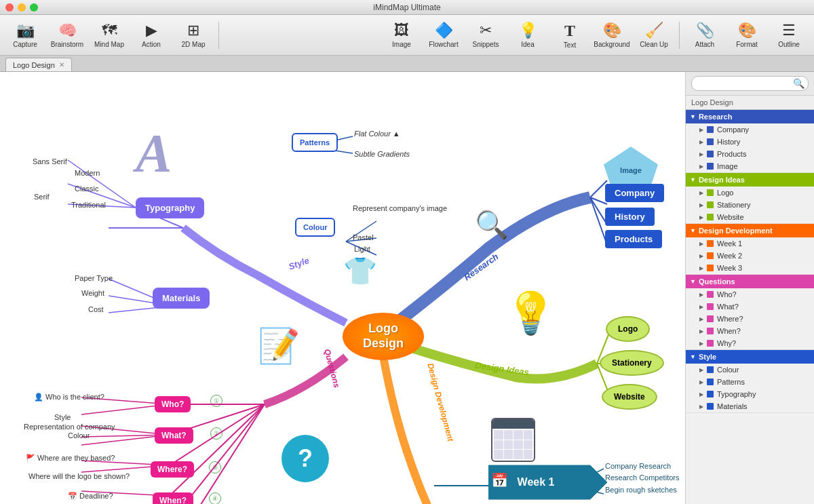 Image resolution: width=814 pixels, height=504 pixels. I want to click on q2-circle: ②, so click(216, 433).